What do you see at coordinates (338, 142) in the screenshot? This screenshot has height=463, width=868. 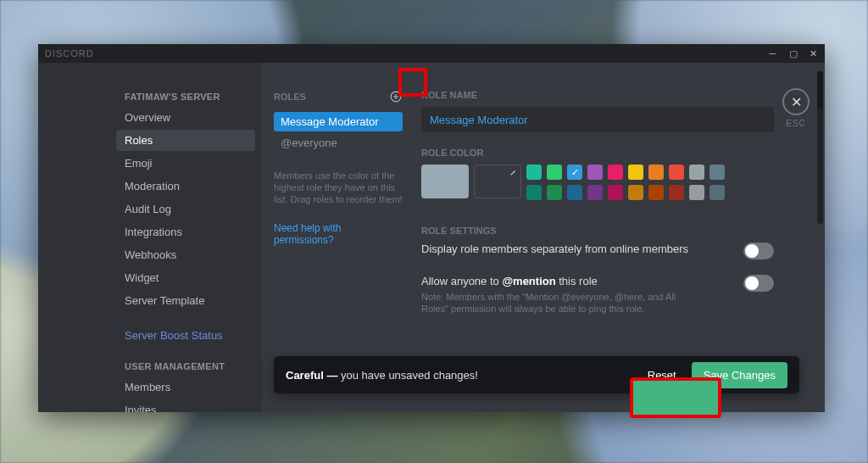 I see `role-list-item: @everyone` at bounding box center [338, 142].